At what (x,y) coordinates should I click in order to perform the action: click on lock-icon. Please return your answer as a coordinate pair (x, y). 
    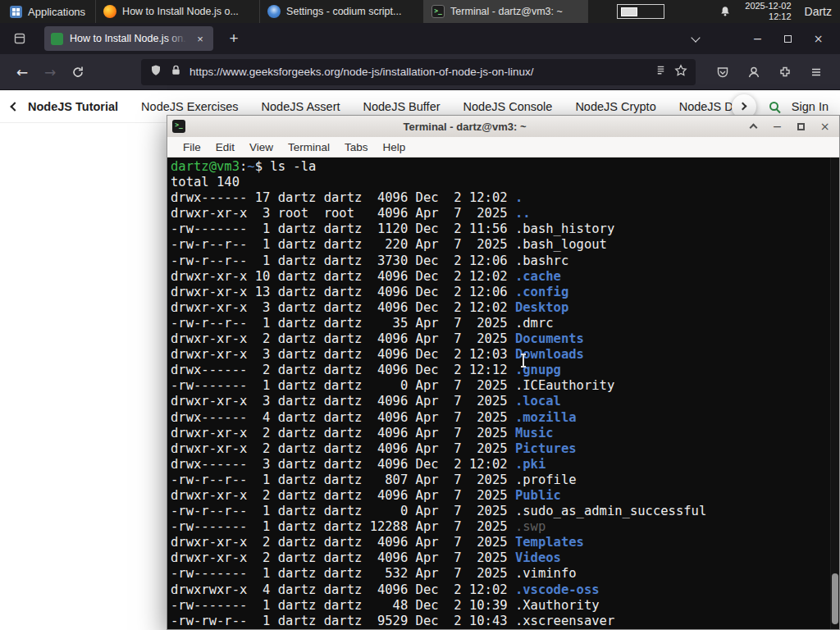
    Looking at the image, I should click on (176, 72).